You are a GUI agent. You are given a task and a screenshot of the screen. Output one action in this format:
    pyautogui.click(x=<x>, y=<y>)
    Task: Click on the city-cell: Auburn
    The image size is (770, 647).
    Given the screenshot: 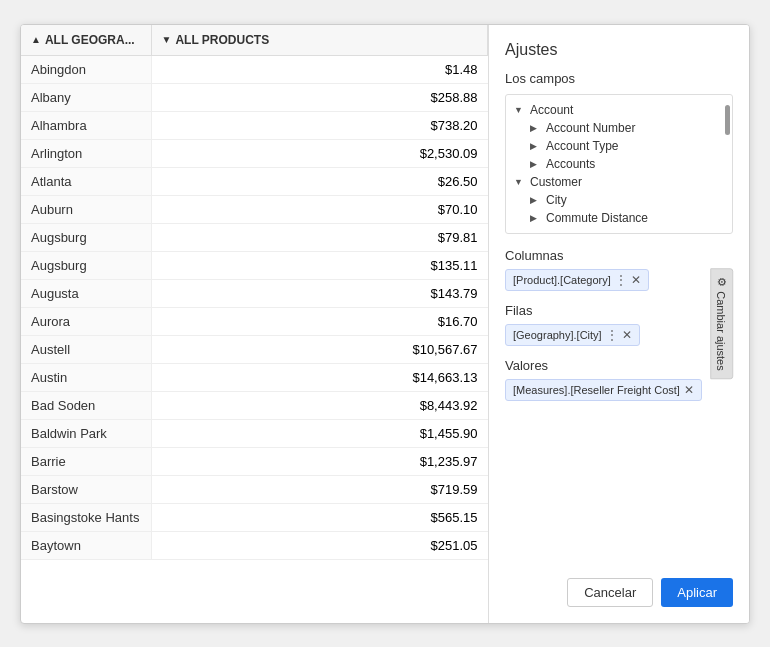 What is the action you would take?
    pyautogui.click(x=86, y=209)
    